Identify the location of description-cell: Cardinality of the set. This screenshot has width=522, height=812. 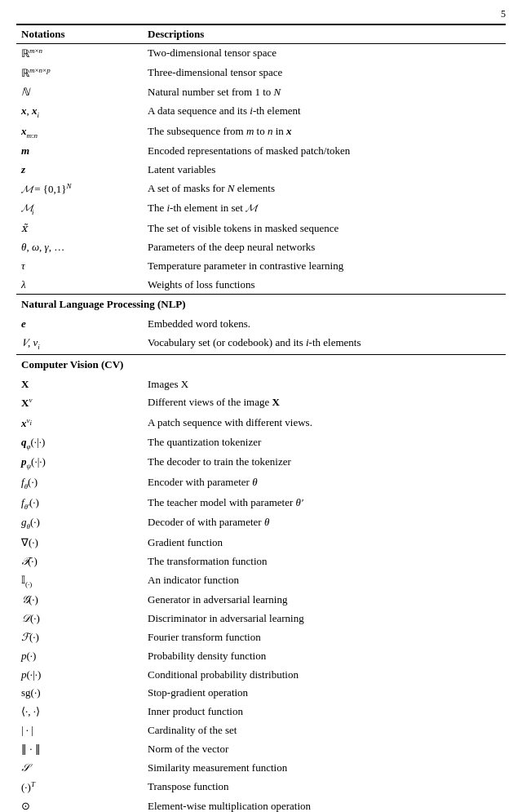
(325, 731).